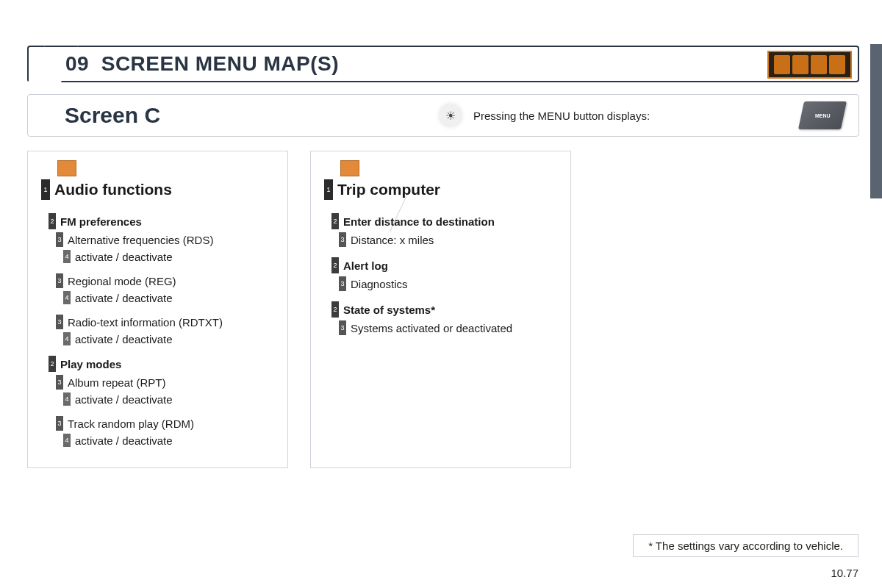 This screenshot has height=588, width=882. What do you see at coordinates (220, 63) in the screenshot?
I see `section-title-text: SCREEN MENU MAP(S)` at bounding box center [220, 63].